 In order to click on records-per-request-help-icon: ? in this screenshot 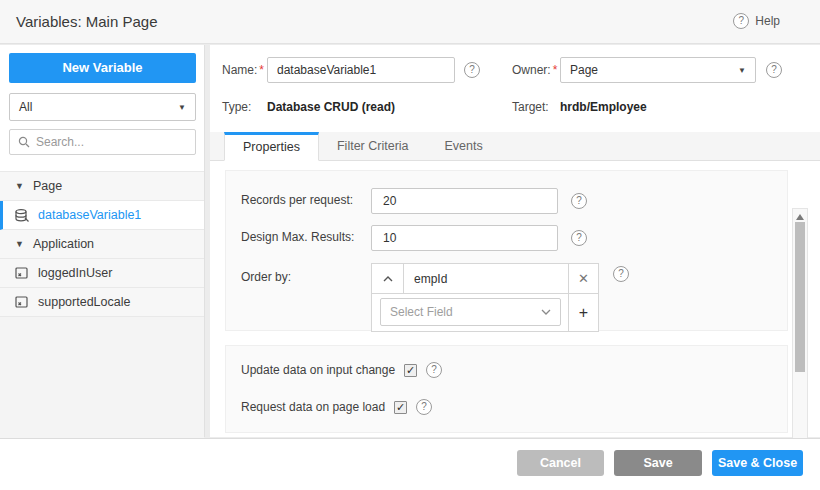, I will do `click(579, 201)`.